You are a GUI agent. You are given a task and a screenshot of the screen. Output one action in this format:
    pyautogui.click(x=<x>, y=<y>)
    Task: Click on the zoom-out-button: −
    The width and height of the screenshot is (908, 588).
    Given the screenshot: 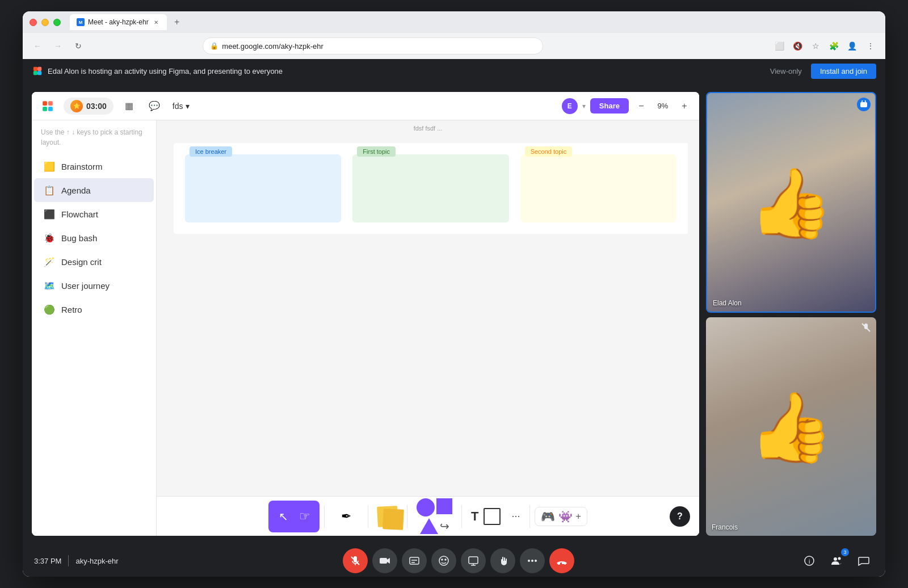 What is the action you would take?
    pyautogui.click(x=641, y=106)
    